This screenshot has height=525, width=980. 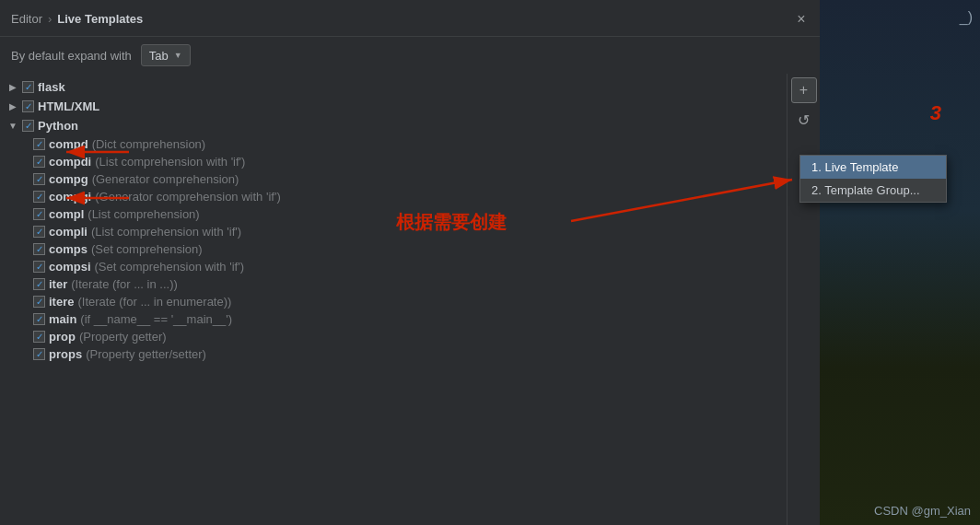 I want to click on checkbox-compli: ✓, so click(x=39, y=232).